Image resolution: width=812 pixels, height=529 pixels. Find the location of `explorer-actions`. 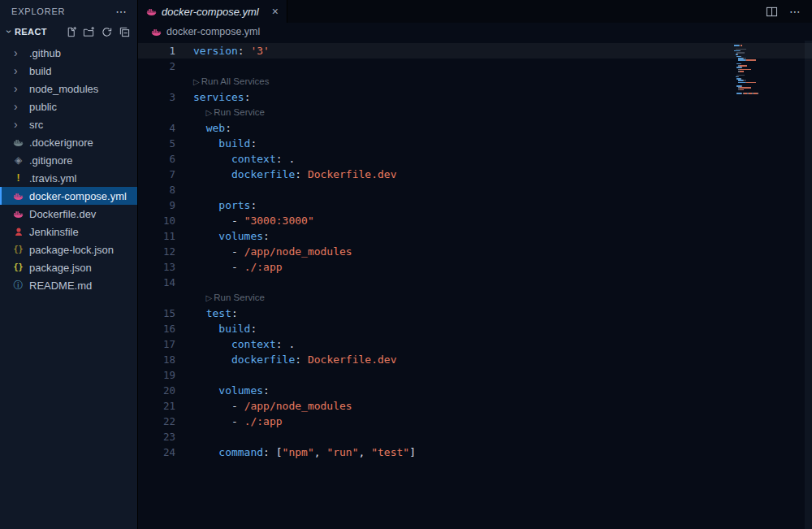

explorer-actions is located at coordinates (97, 33).